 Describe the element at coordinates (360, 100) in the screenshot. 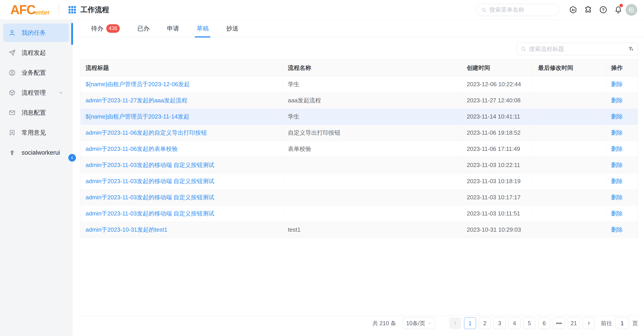

I see `table-row: admin于2023-11-27发起的aaa发起流程 aaa发起流程 2023-…` at that location.